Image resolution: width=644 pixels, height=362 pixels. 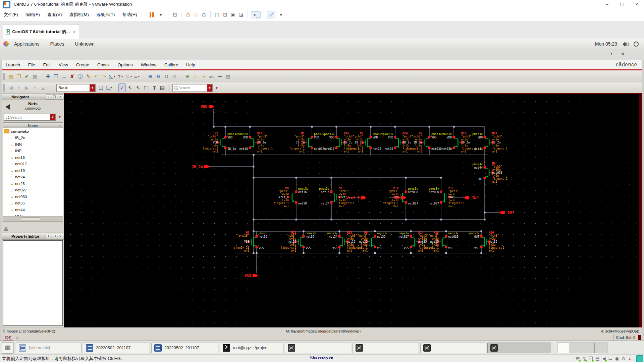 What do you see at coordinates (130, 88) in the screenshot?
I see `select-connectivity-icon: ↖` at bounding box center [130, 88].